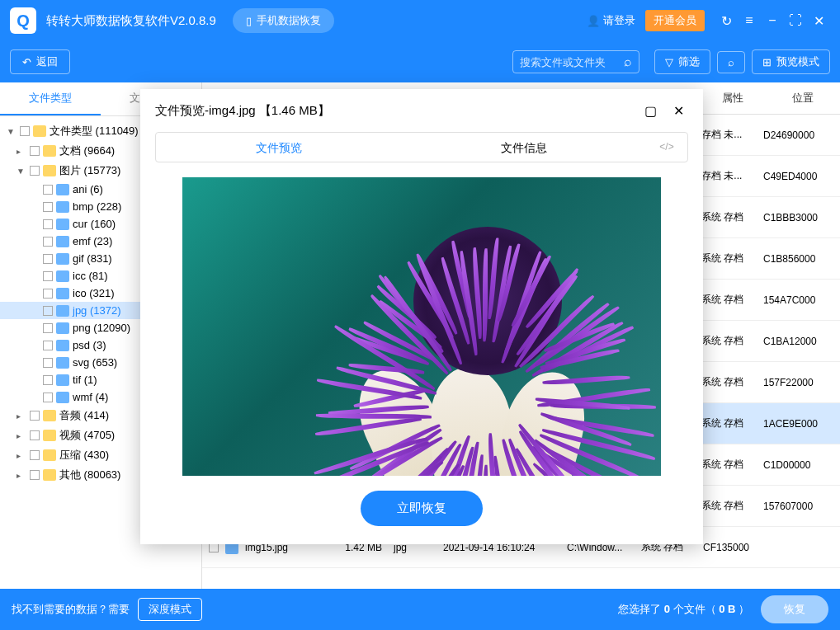 This screenshot has width=840, height=630. Describe the element at coordinates (89, 345) in the screenshot. I see `tree-label: psd (3)` at that location.